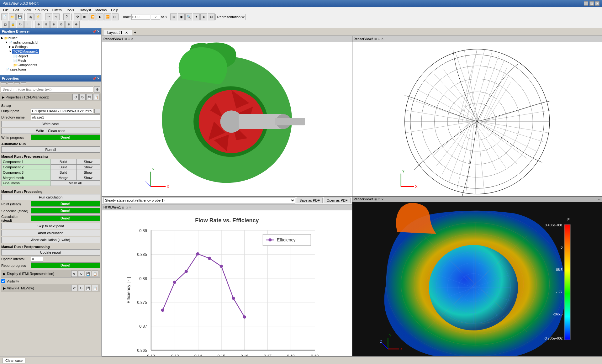 The width and height of the screenshot is (602, 364). What do you see at coordinates (51, 252) in the screenshot?
I see `update-report-button: Update report` at bounding box center [51, 252].